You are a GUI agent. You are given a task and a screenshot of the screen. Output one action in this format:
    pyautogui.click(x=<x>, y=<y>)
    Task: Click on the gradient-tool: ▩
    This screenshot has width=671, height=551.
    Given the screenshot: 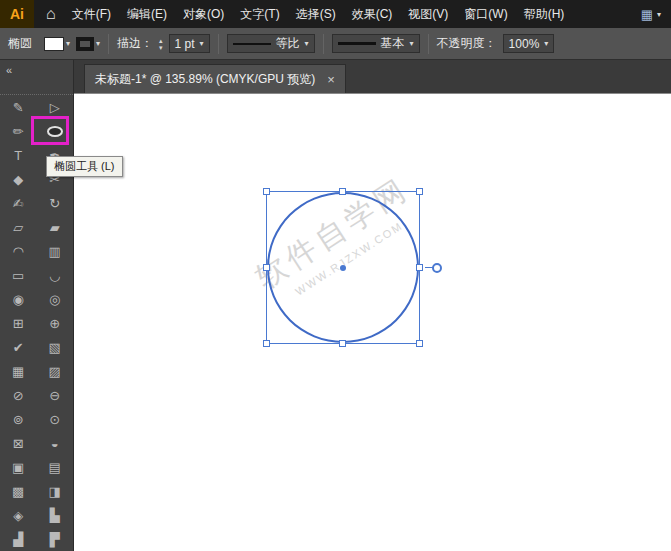 What is the action you would take?
    pyautogui.click(x=18, y=491)
    